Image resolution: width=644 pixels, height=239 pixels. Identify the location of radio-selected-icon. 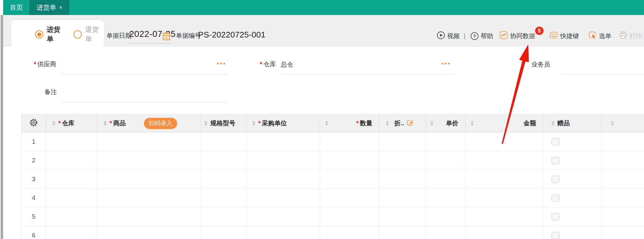
(39, 34).